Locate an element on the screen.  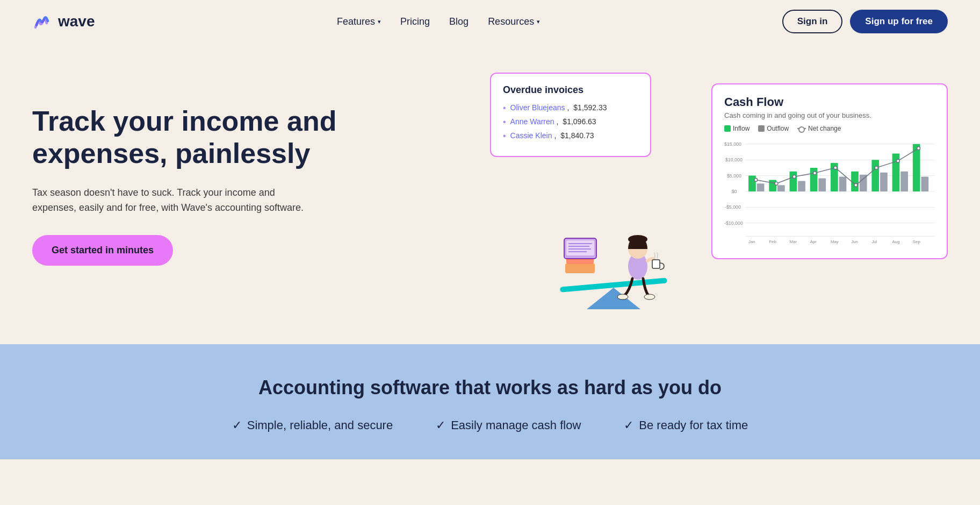
invoice-item-1: Oliver Bluejeans, $1,592.33 is located at coordinates (571, 108).